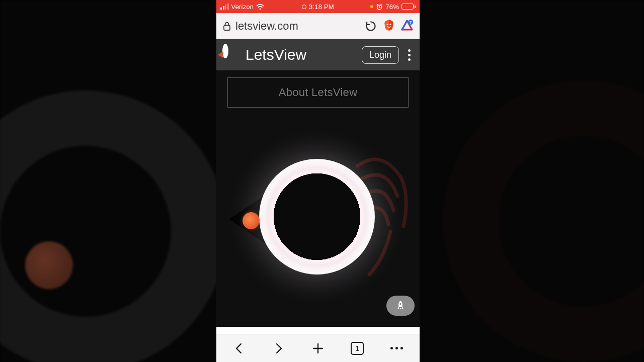 This screenshot has width=644, height=362. What do you see at coordinates (379, 7) in the screenshot?
I see `alarm-icon` at bounding box center [379, 7].